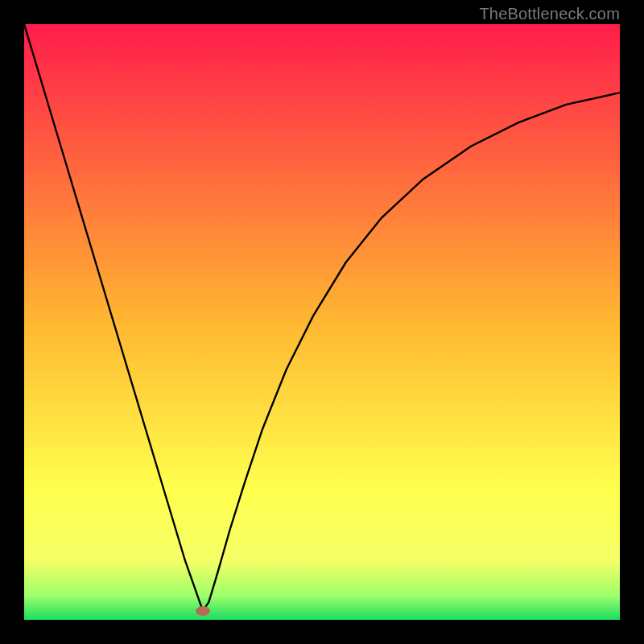 This screenshot has height=644, width=644. Describe the element at coordinates (549, 14) in the screenshot. I see `watermark-text: TheBottleneck.com` at that location.